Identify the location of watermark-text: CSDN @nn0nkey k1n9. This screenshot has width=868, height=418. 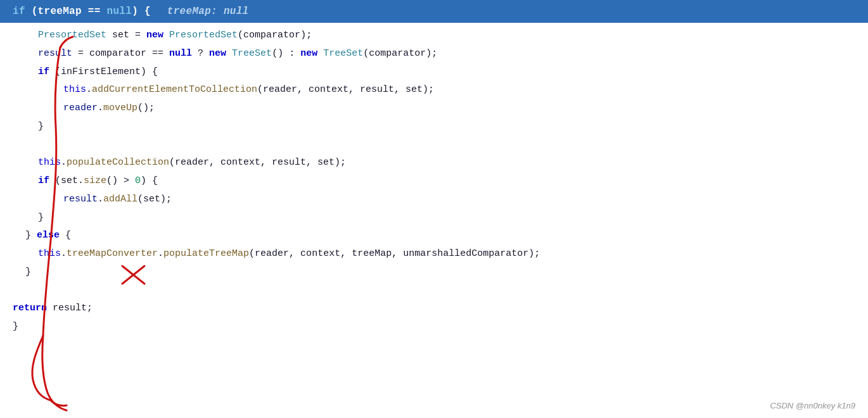
(812, 405).